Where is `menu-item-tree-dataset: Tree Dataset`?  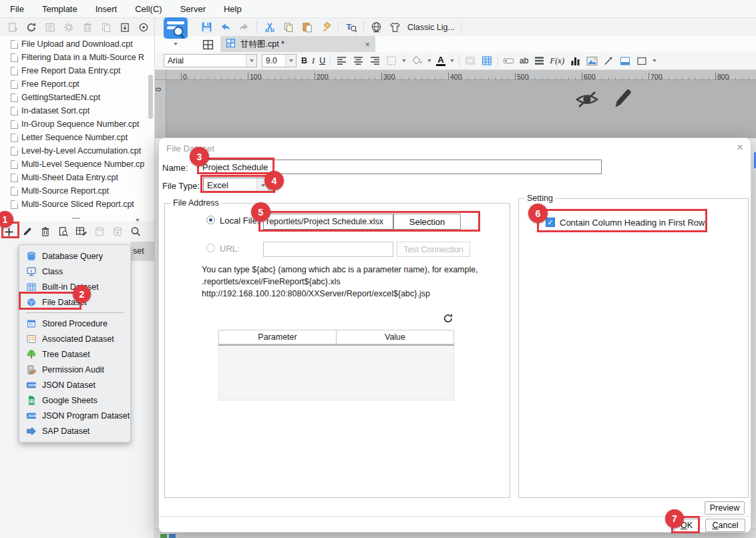 menu-item-tree-dataset: Tree Dataset is located at coordinates (75, 354).